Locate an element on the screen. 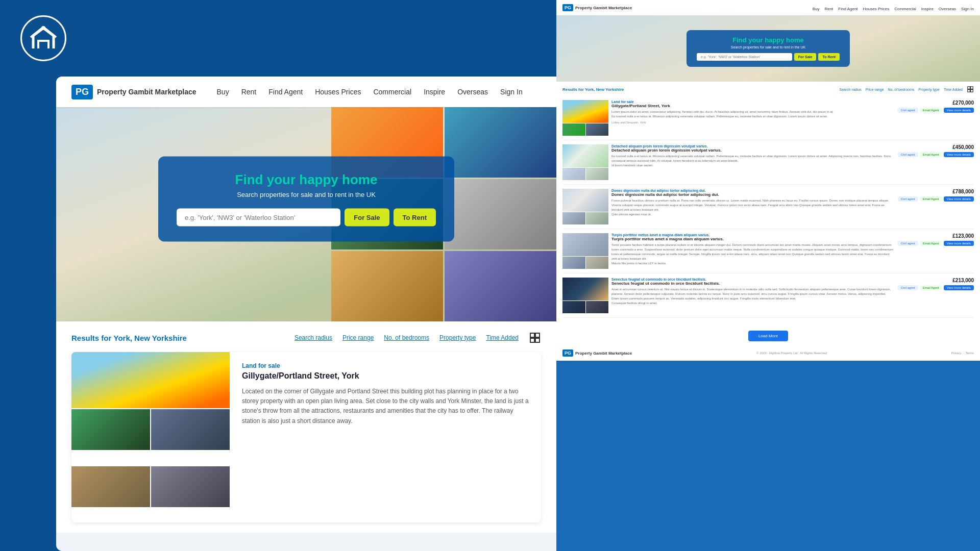 This screenshot has width=980, height=551. civil-agent-btn-0: Civil agent is located at coordinates (908, 110).